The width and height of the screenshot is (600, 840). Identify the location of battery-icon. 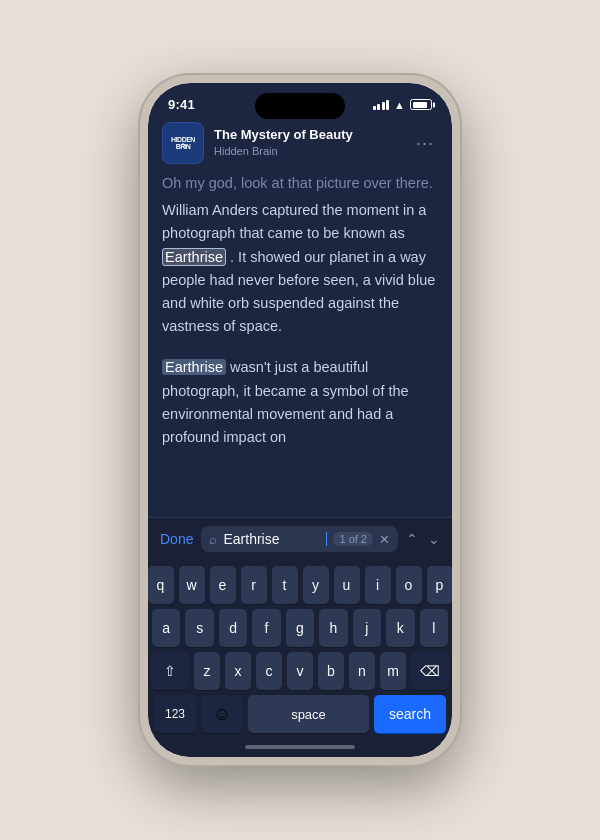
(421, 104).